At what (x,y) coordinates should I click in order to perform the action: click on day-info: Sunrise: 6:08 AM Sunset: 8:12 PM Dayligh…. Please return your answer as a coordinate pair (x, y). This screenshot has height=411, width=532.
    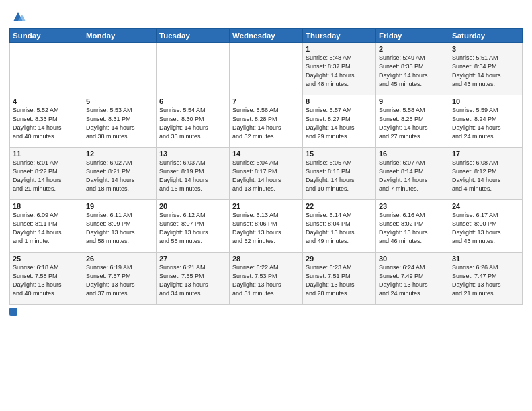
    Looking at the image, I should click on (486, 176).